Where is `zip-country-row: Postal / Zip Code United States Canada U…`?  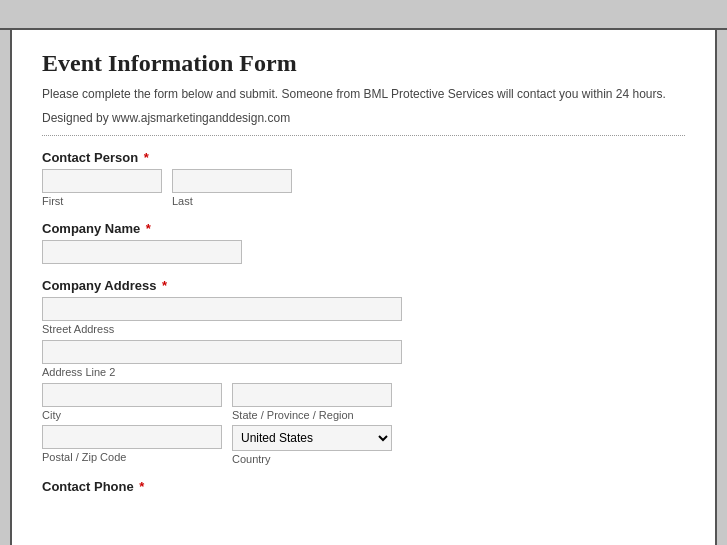
zip-country-row: Postal / Zip Code United States Canada U… is located at coordinates (364, 445).